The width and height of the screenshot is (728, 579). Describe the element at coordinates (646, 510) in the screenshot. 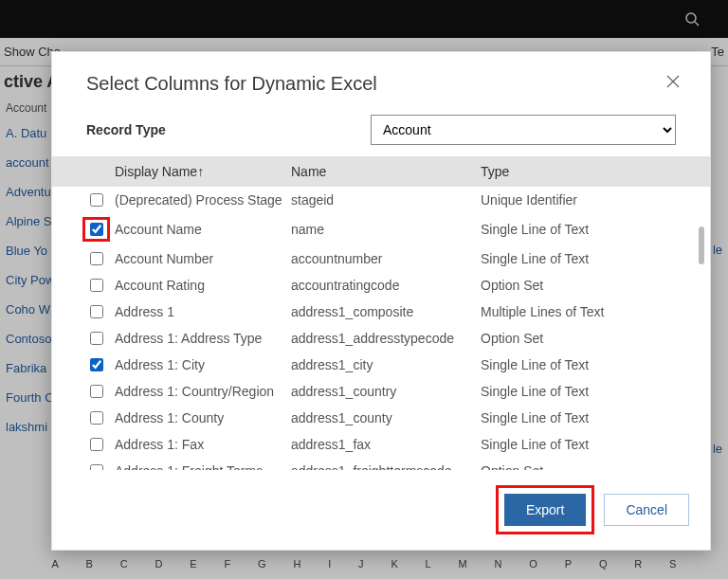

I see `cancel-button: Cancel` at that location.